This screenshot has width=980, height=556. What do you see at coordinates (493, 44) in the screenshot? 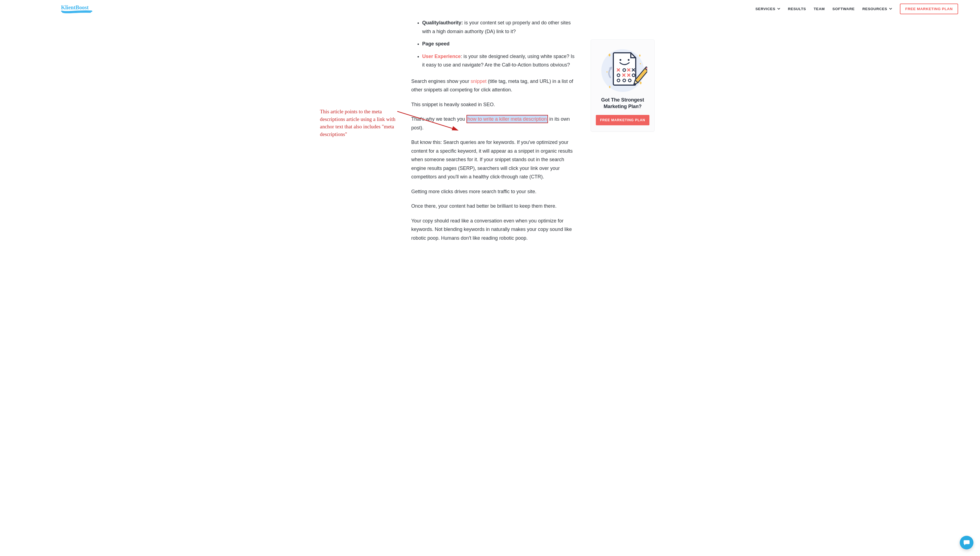
I see `article-bullet-list: Quality/authority: is your content set u…` at bounding box center [493, 44].